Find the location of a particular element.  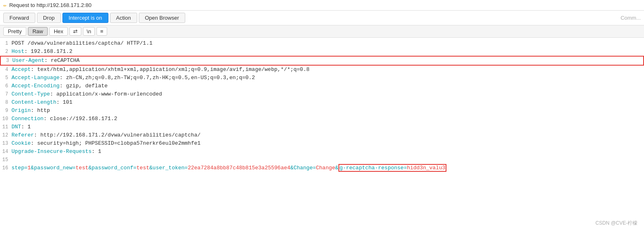

line-content: Accept-Encoding: gzip, deflate is located at coordinates (328, 86).